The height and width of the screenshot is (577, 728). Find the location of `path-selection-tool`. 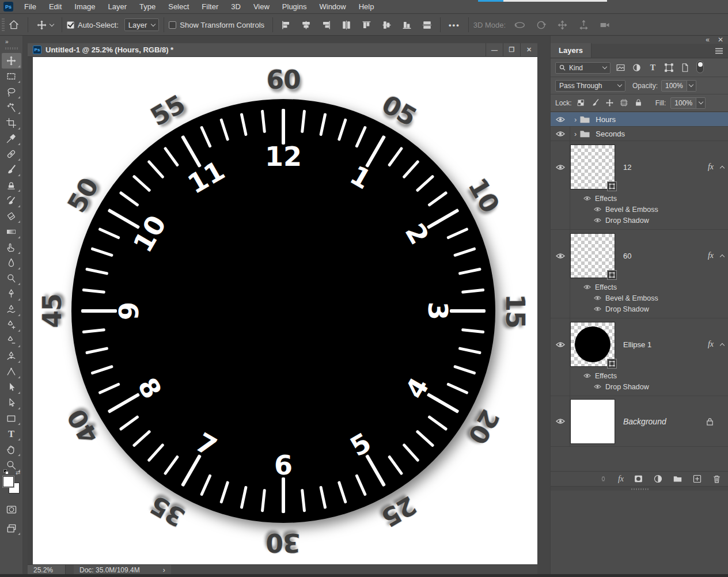

path-selection-tool is located at coordinates (12, 387).